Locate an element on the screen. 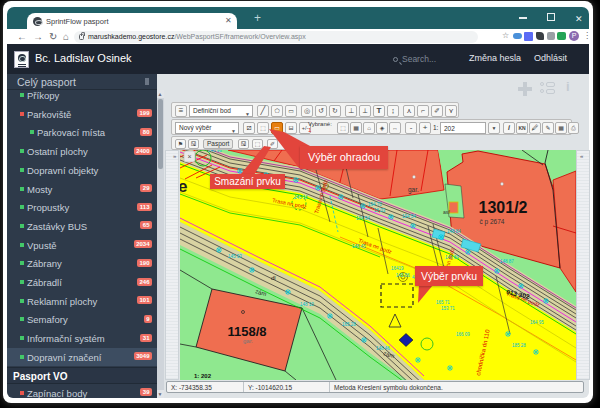 The width and height of the screenshot is (600, 408). svg-text: 16 03 is located at coordinates (380, 210).